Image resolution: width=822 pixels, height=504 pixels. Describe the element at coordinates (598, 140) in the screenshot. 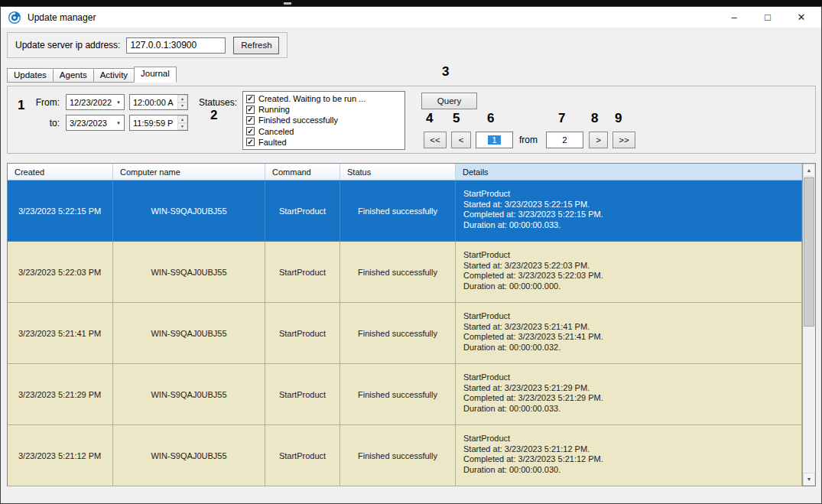

I see `pagination-next-button: >` at that location.